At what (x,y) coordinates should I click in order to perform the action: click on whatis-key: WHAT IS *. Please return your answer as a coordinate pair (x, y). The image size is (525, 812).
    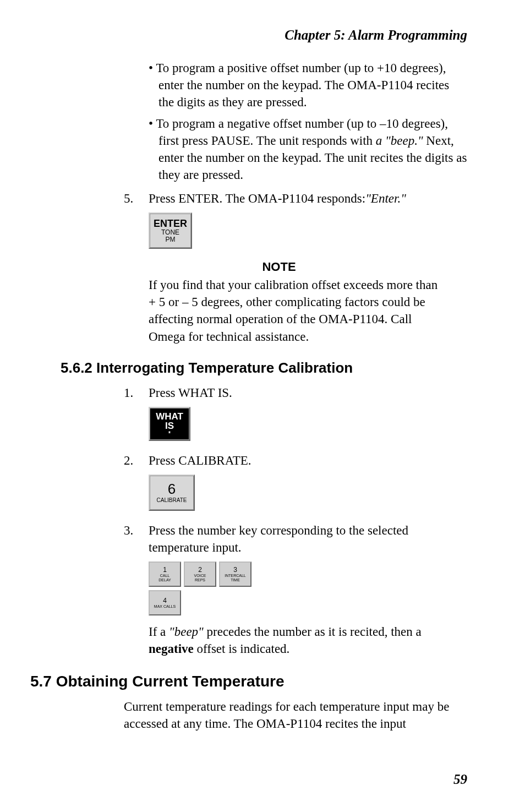
    Looking at the image, I should click on (169, 424).